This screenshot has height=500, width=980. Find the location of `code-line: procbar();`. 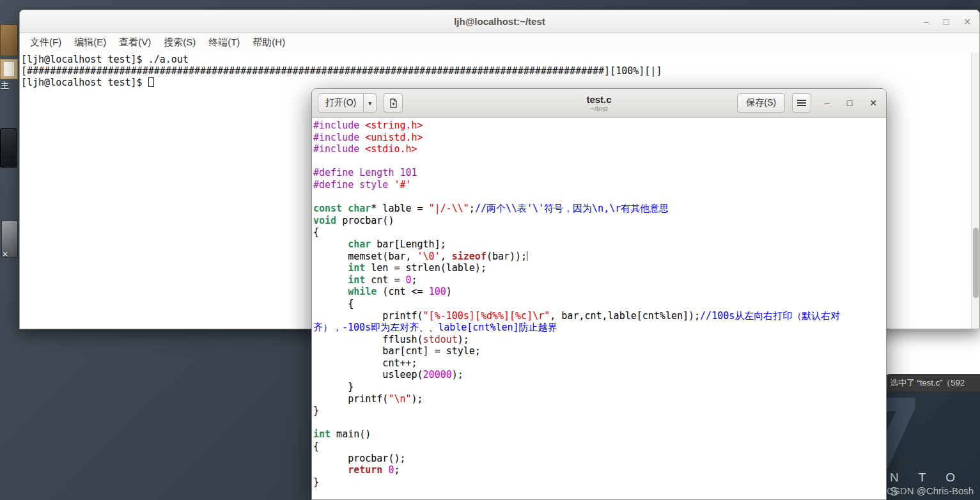

code-line: procbar(); is located at coordinates (600, 459).